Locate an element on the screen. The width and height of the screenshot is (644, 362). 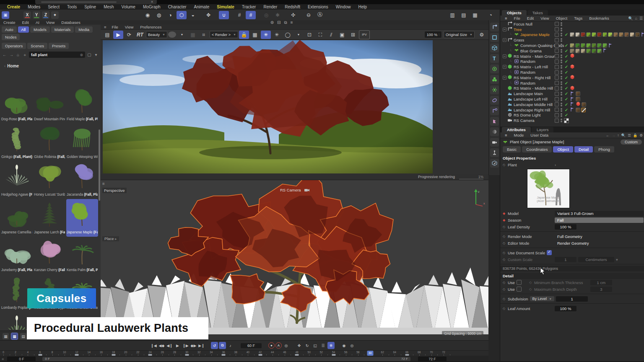
playhead: 60 is located at coordinates (371, 353).